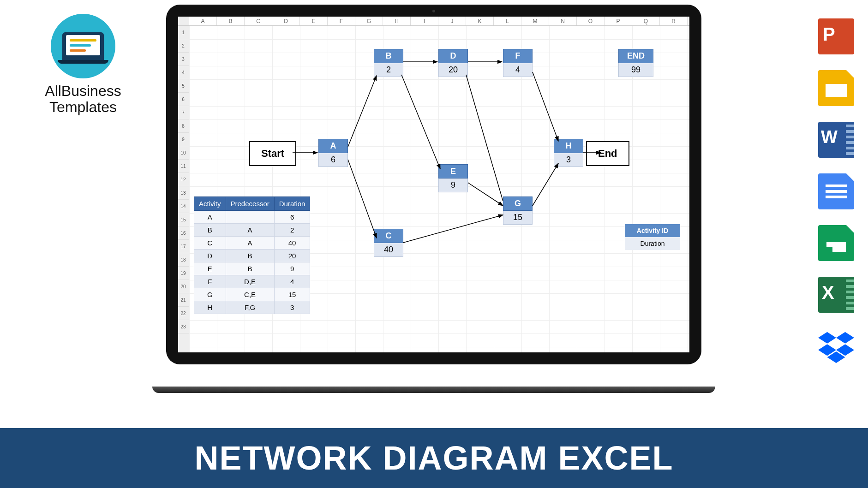 Image resolution: width=868 pixels, height=488 pixels. Describe the element at coordinates (836, 36) in the screenshot. I see `powerpoint-icon` at that location.